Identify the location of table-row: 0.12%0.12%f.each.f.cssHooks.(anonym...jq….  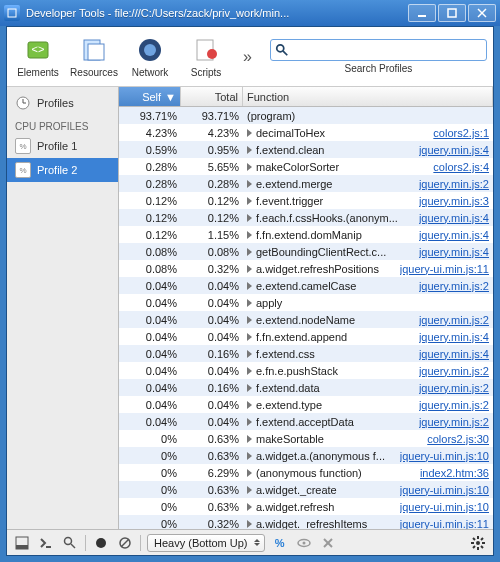
(306, 218).